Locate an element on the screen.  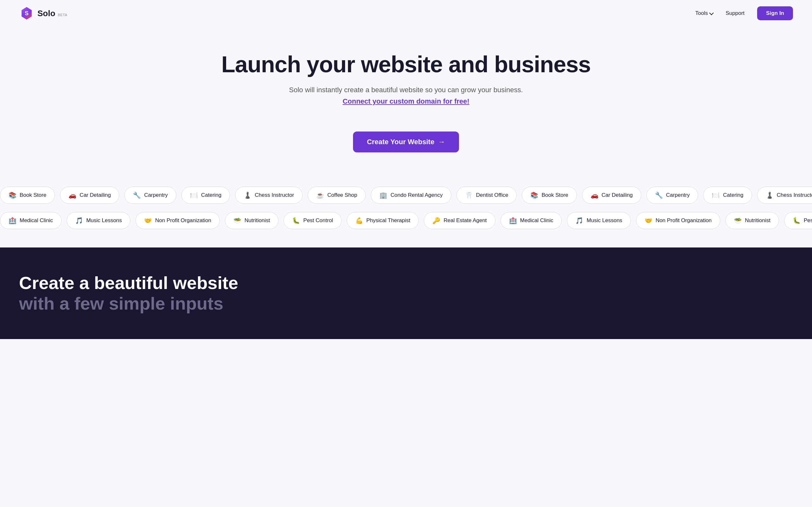
category-icon: 🔑 is located at coordinates (436, 221).